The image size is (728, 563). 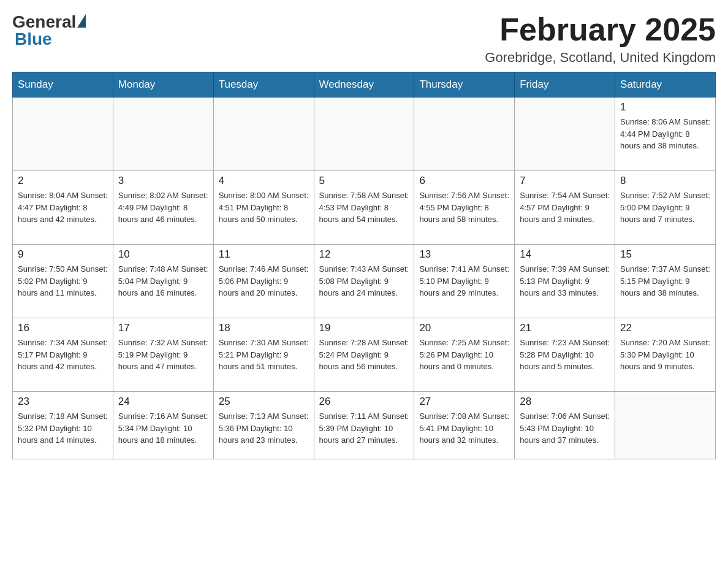 I want to click on calendar-cell: 2Sunrise: 8:04 AM Sunset: 4:47 PM Daylig…, so click(x=63, y=208).